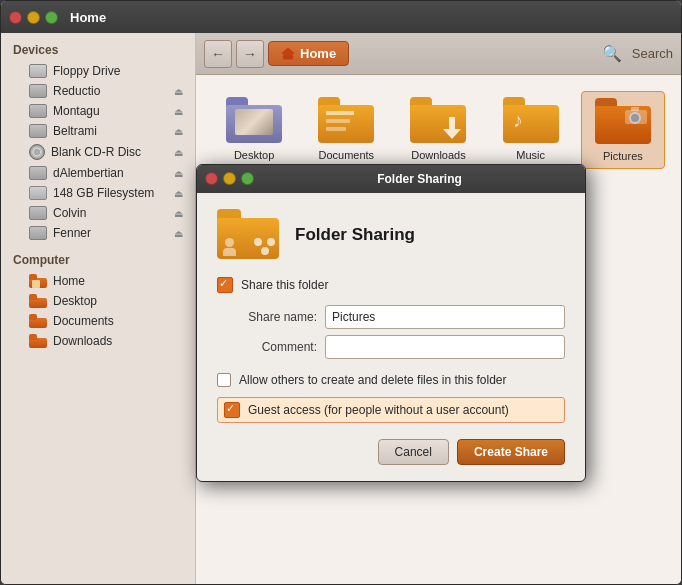  What do you see at coordinates (267, 317) in the screenshot?
I see `share-name-label: Share name:` at bounding box center [267, 317].